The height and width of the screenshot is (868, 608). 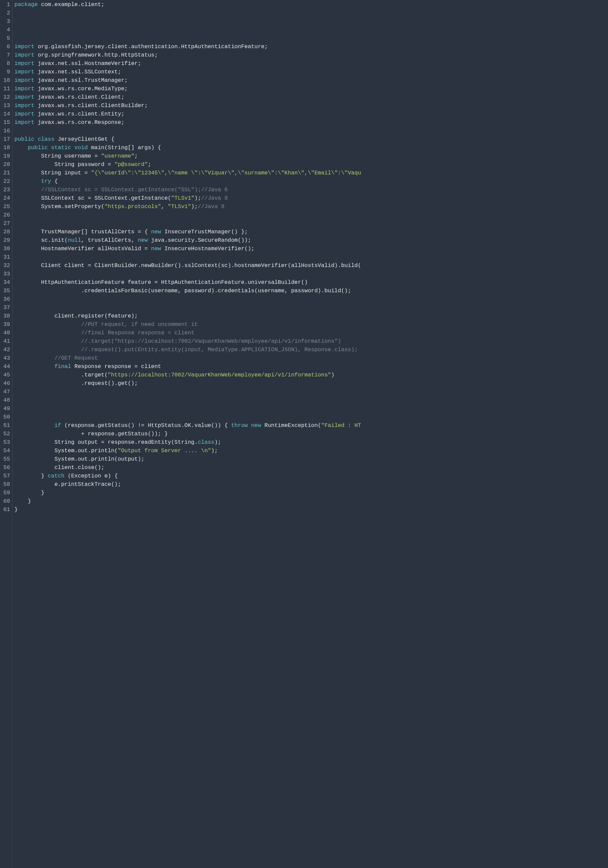 What do you see at coordinates (311, 81) in the screenshot?
I see `code-line: import javax.net.ssl.TrustManager;` at bounding box center [311, 81].